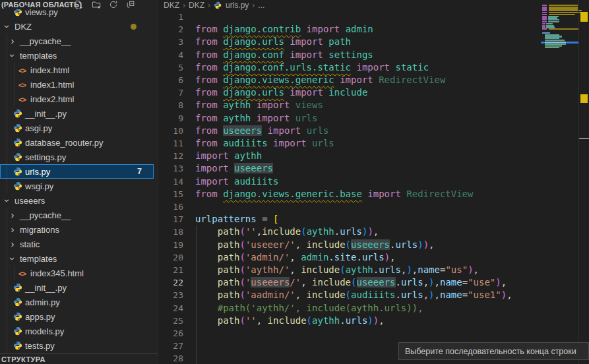 This screenshot has width=589, height=364. I want to click on tree-item-label: admin.py, so click(42, 302).